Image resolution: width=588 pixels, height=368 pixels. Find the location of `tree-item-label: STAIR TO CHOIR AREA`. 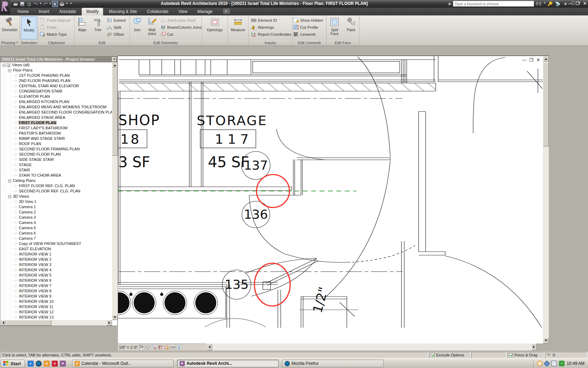

tree-item-label: STAIR TO CHOIR AREA is located at coordinates (40, 175).